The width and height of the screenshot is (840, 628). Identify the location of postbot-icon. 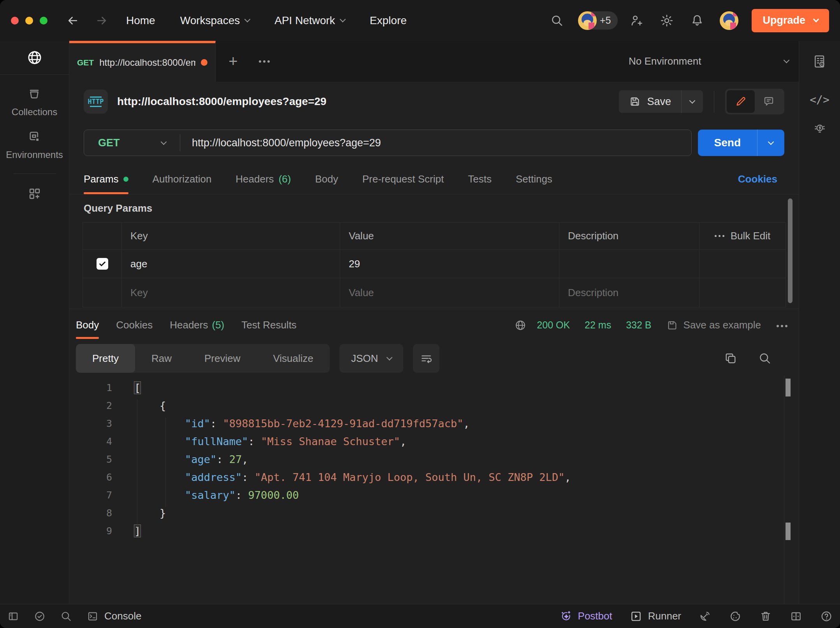
(566, 616).